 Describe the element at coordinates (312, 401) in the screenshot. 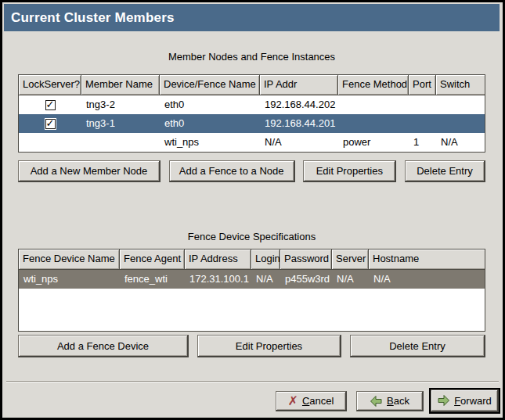

I see `cancel-button: ✗ Cancel` at that location.